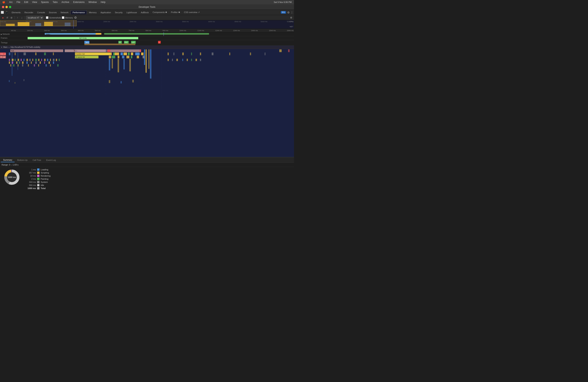  I want to click on menu-edit: Edit, so click(26, 2).